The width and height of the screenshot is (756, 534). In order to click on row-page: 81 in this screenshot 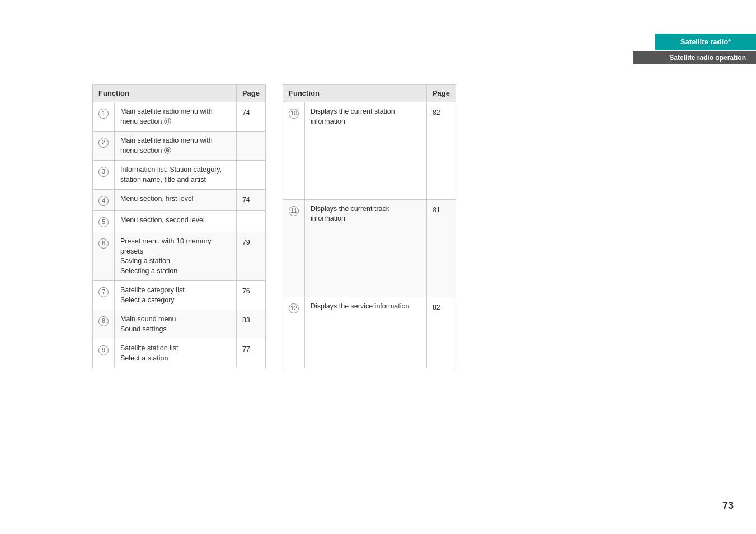, I will do `click(441, 248)`.